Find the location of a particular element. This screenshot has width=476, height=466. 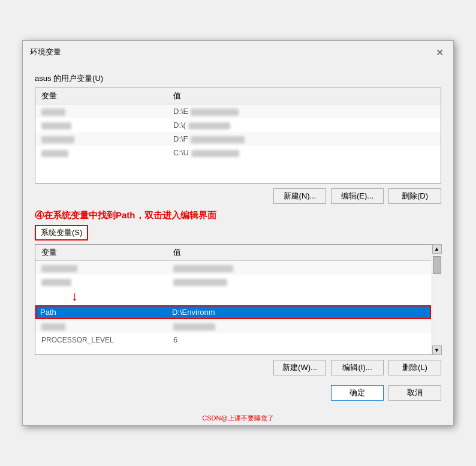

user-new-button: 新建(N)... is located at coordinates (300, 196).